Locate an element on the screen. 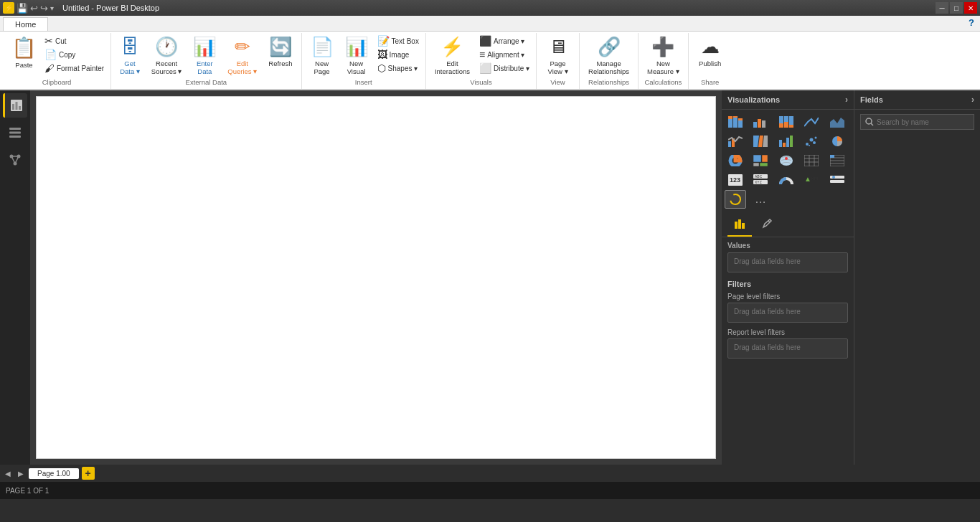  visualizations-chevron: › is located at coordinates (847, 100).